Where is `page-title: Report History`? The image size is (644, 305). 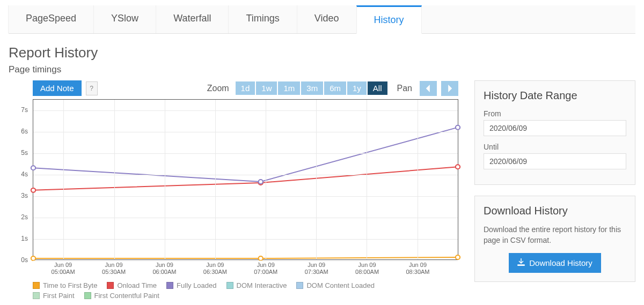 page-title: Report History is located at coordinates (322, 53).